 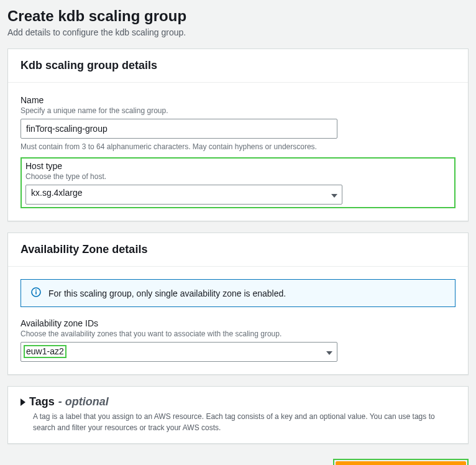 I want to click on name-hint: Specify a unique name for the scaling gr…, so click(x=238, y=111).